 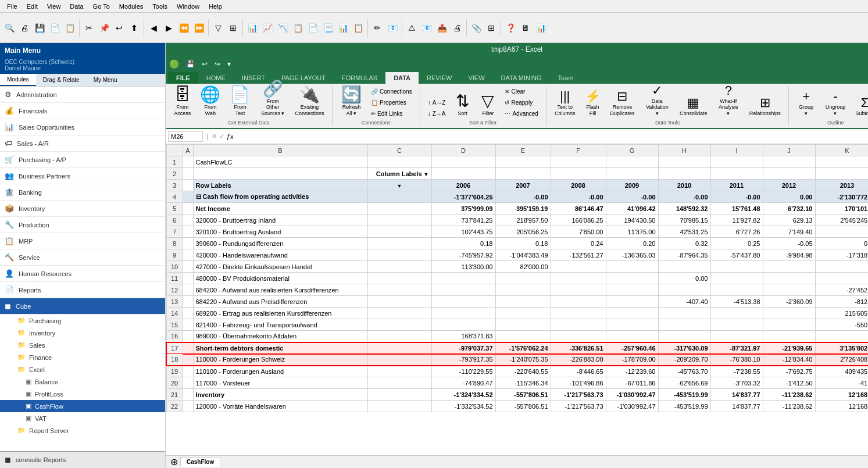 I want to click on sort-button: ⇅ Sort, so click(x=462, y=102).